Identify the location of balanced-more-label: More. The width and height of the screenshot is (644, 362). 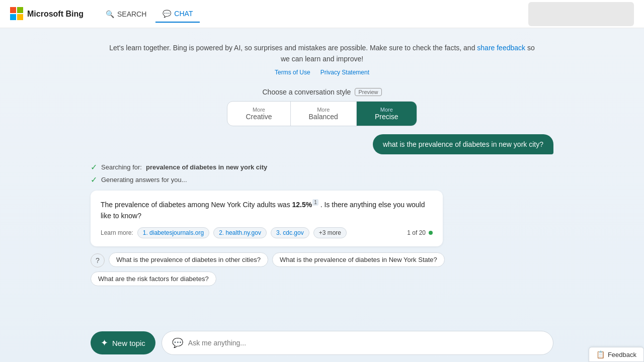
(323, 110).